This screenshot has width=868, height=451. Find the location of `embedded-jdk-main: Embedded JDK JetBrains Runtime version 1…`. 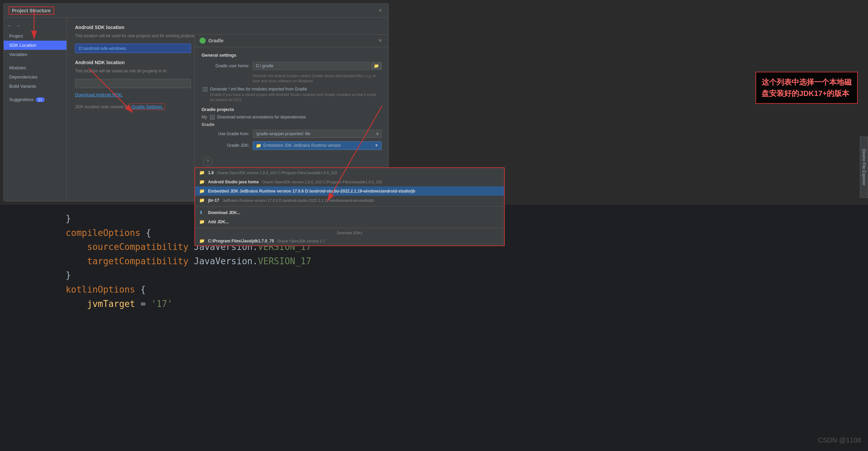

embedded-jdk-main: Embedded JDK JetBrains Runtime version 1… is located at coordinates (312, 191).